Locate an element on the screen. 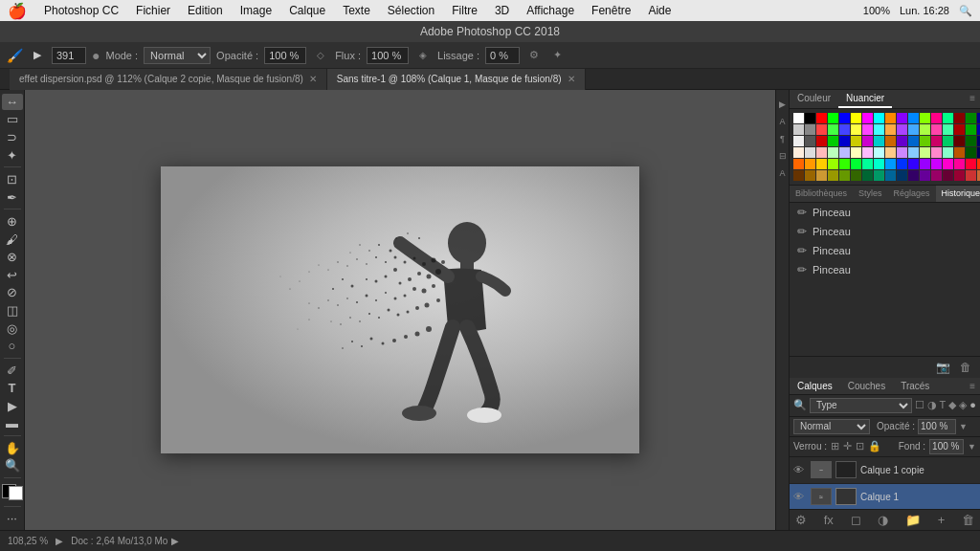 This screenshot has height=551, width=980. tab-historique: Historique is located at coordinates (958, 193).